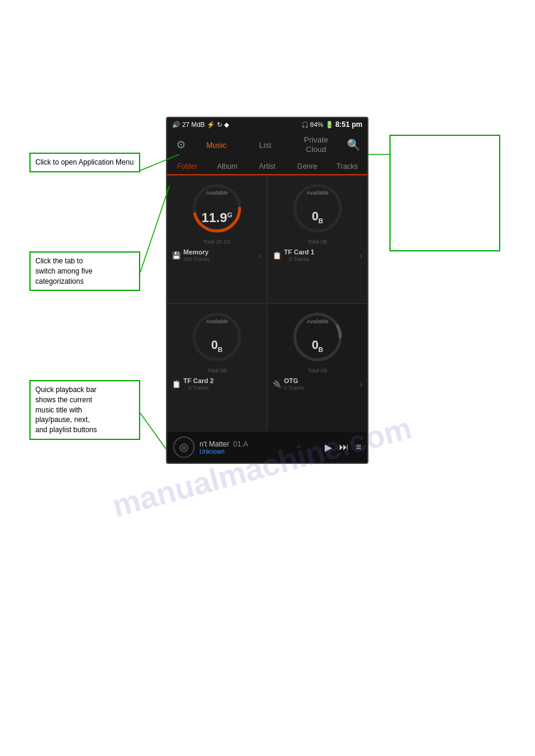  I want to click on cat-tab-album: Album, so click(228, 166).